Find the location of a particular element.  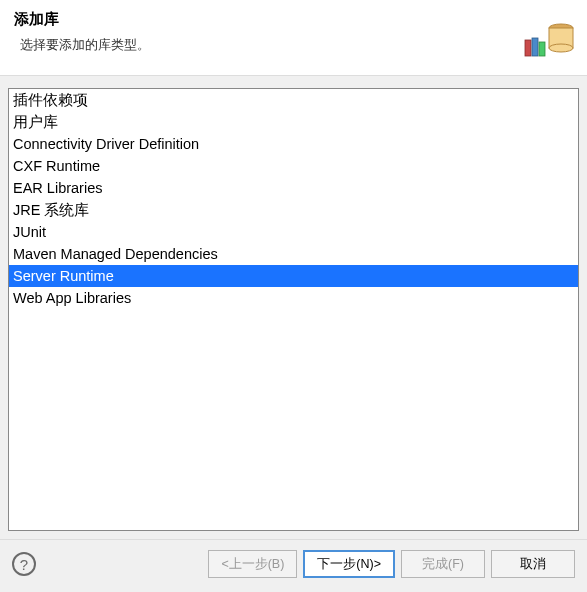

list-item: Web App Libraries is located at coordinates (294, 298).